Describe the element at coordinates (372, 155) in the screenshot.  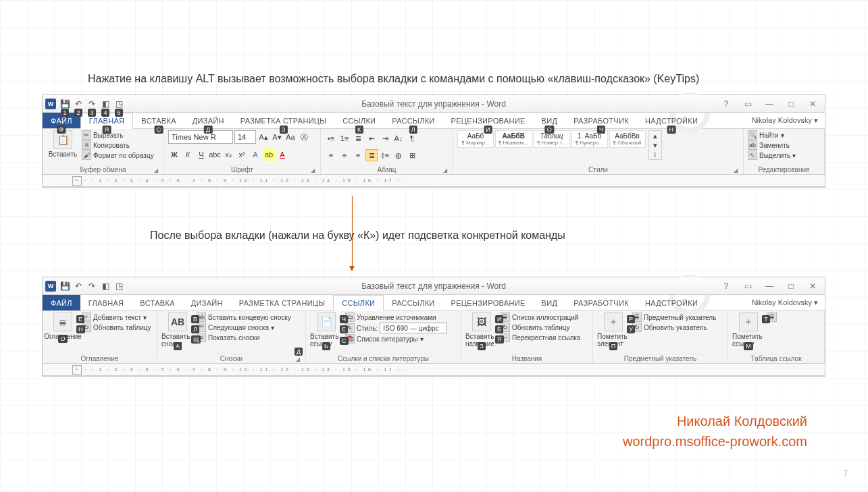
I see `justify-icon: ≣` at that location.